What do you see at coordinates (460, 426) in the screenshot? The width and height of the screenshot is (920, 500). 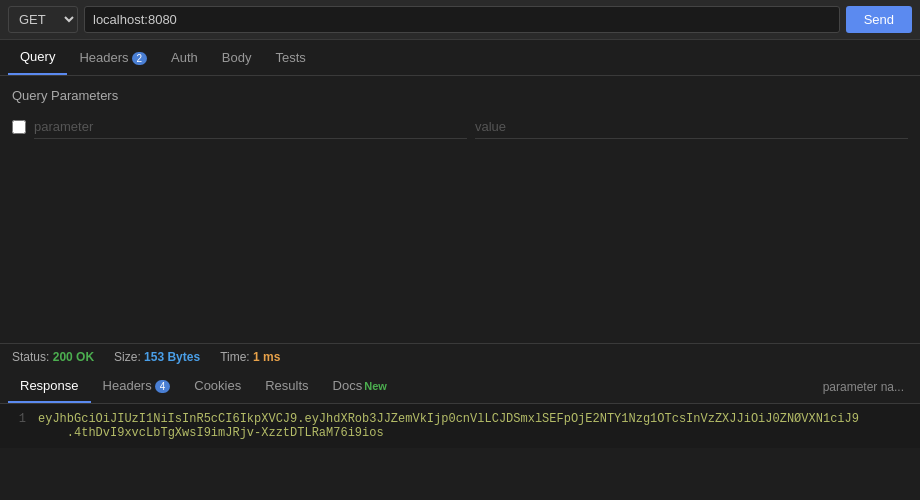 I see `response-content: 1 eyJhbGciOiJIUzI1NiIsInR5cCI6IkpXVCJ9.e…` at bounding box center [460, 426].